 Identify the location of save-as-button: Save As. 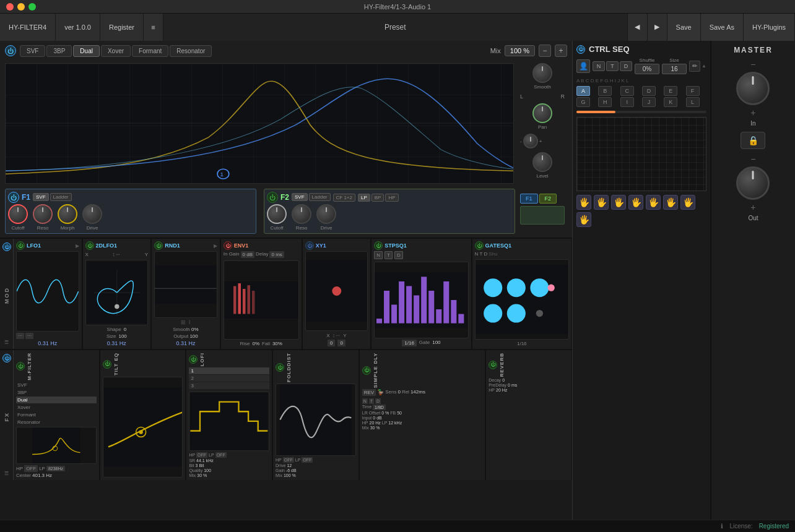
(722, 27).